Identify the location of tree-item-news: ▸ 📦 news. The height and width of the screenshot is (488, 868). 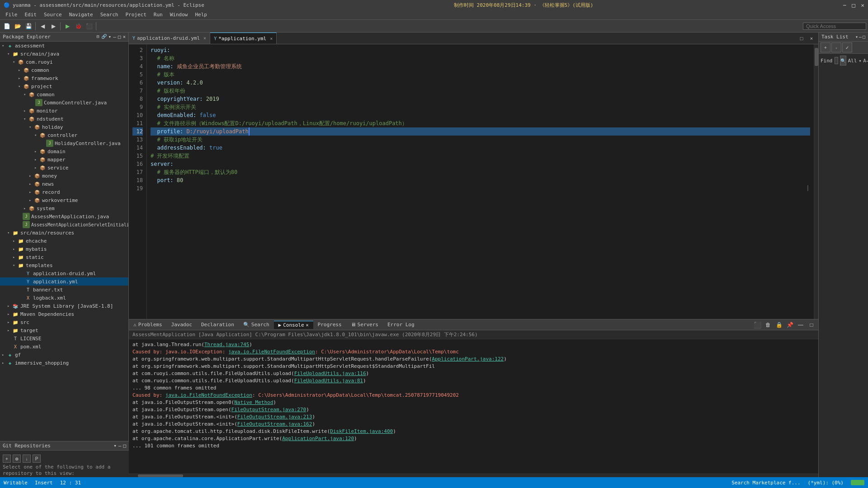
(64, 184).